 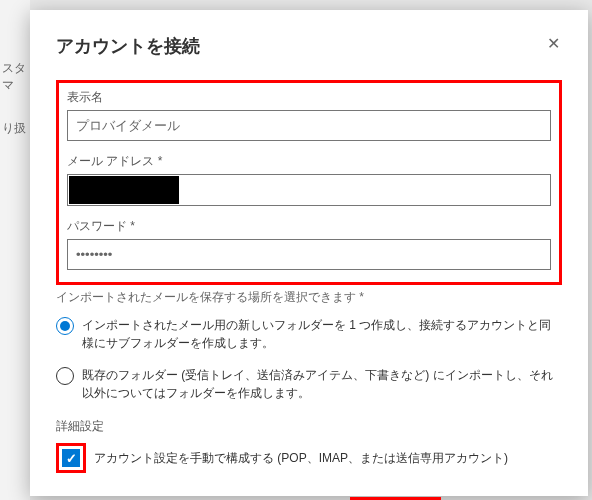 I want to click on dialog-header: アカウントを接続 ✕, so click(x=309, y=46).